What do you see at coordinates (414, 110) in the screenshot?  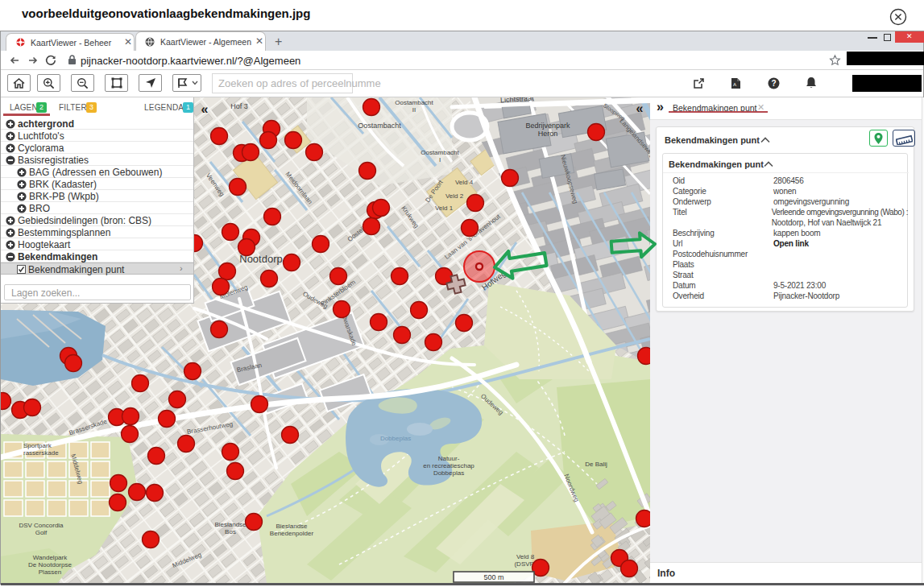 I see `svg-text: II` at bounding box center [414, 110].